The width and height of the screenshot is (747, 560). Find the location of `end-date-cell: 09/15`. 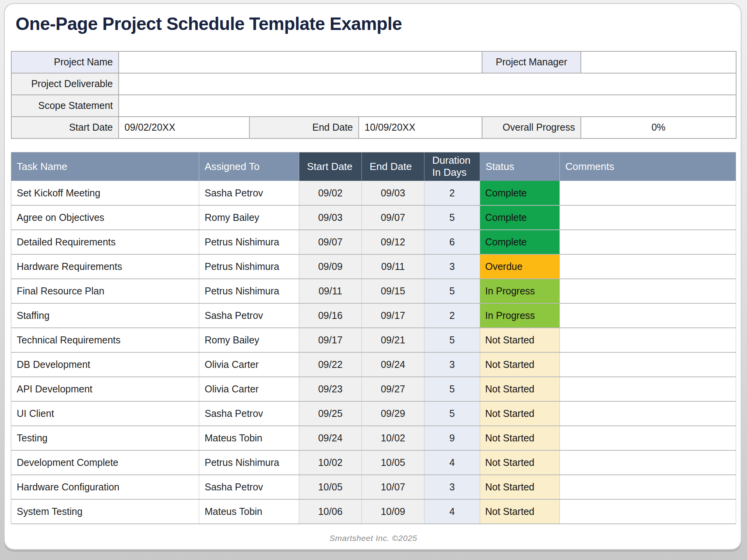

end-date-cell: 09/15 is located at coordinates (393, 291).